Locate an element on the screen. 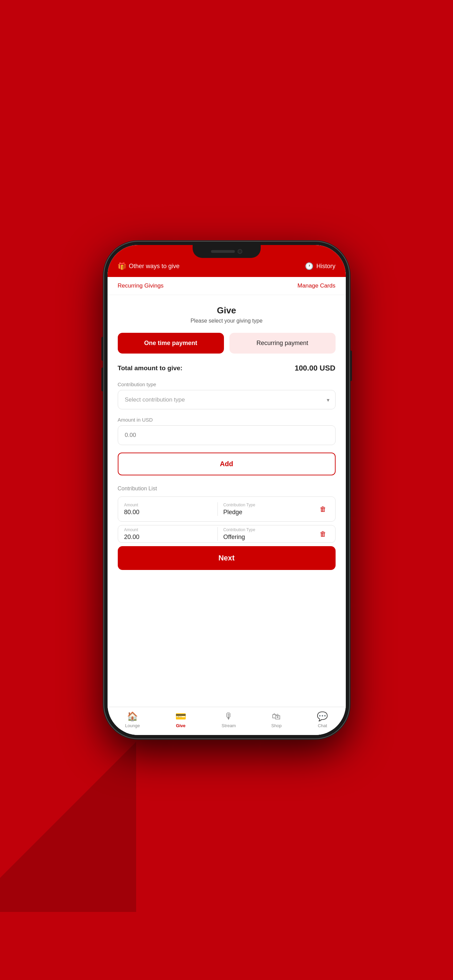  one-time-payment-button: One time payment is located at coordinates (171, 343).